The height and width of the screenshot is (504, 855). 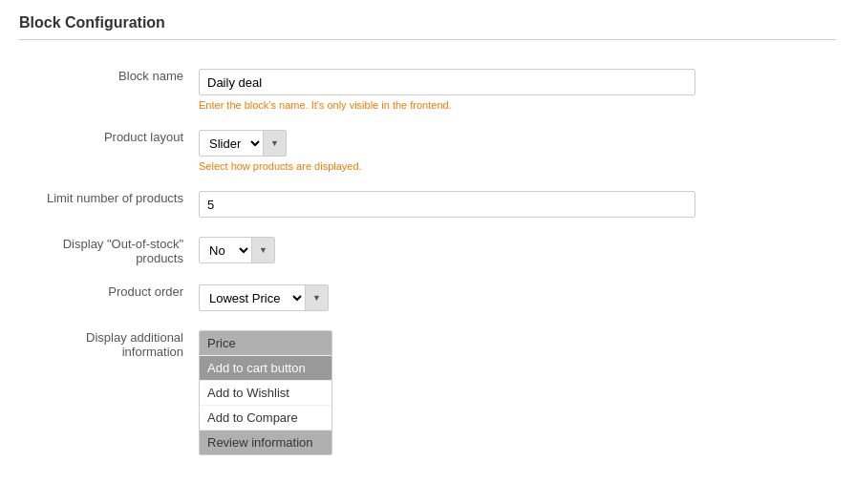 I want to click on limit-number-row: Limit number of products, so click(x=428, y=204).